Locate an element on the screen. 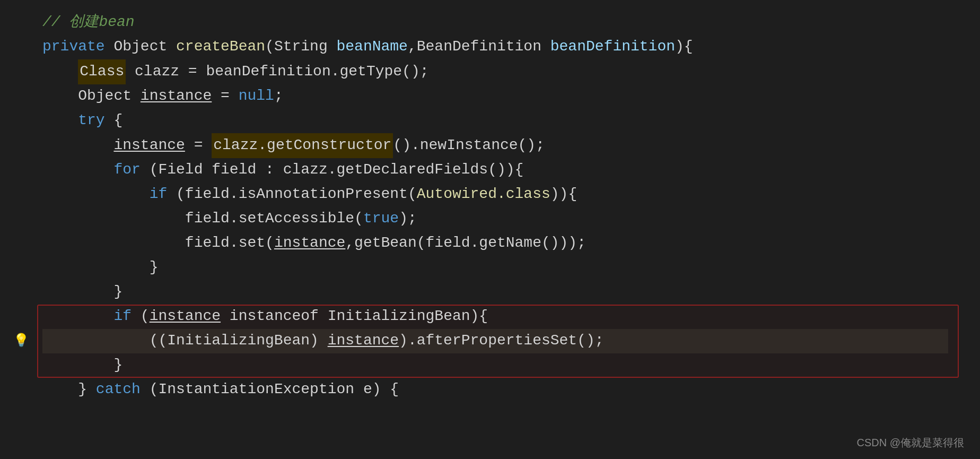 The width and height of the screenshot is (980, 459). code-line-11: } is located at coordinates (495, 292).